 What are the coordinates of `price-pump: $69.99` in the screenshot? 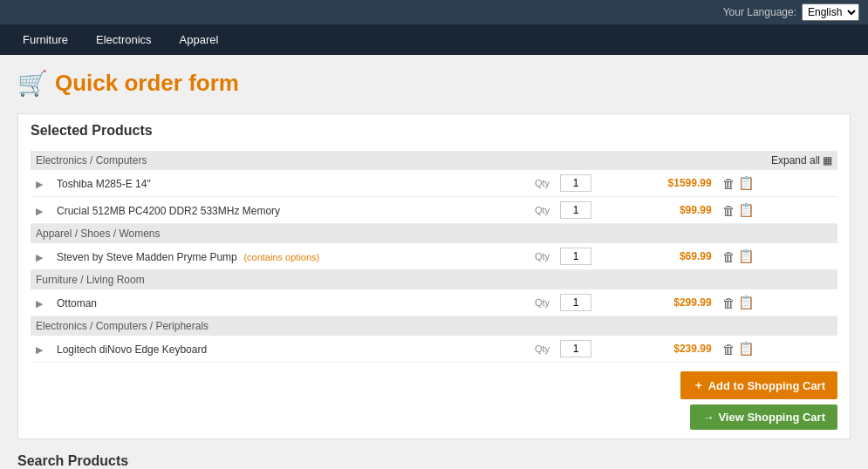 It's located at (672, 256).